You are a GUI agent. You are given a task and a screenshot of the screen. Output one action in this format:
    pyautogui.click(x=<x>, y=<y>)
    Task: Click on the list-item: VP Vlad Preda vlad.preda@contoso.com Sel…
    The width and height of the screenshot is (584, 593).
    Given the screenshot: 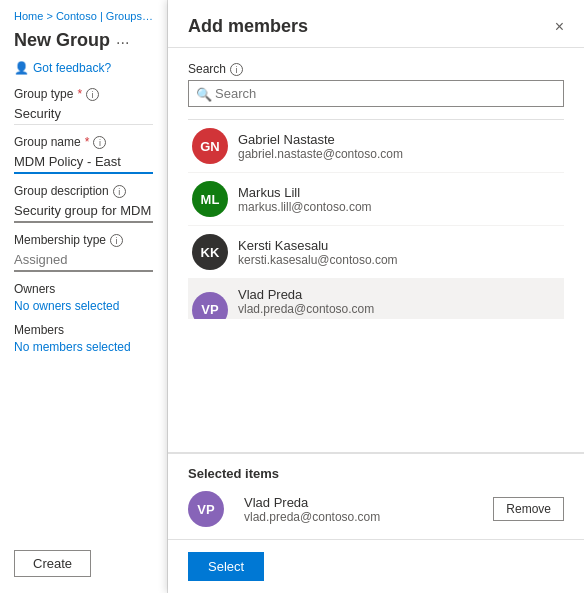 What is the action you would take?
    pyautogui.click(x=376, y=299)
    